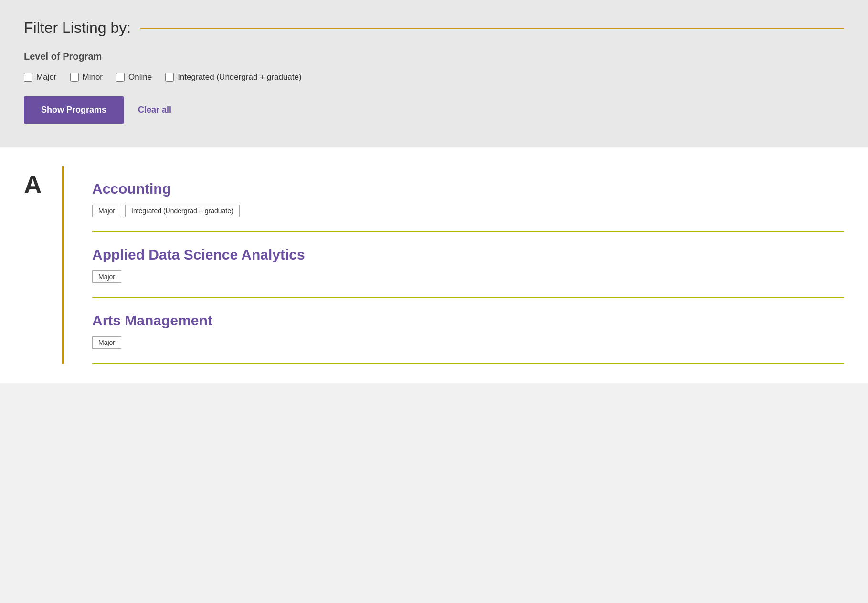 The image size is (868, 603). What do you see at coordinates (74, 110) in the screenshot?
I see `show-programs-button: Show Programs` at bounding box center [74, 110].